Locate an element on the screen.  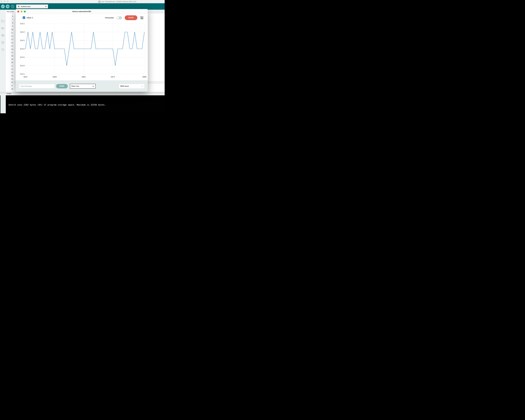
console-left-edge is located at coordinates (0, 104).